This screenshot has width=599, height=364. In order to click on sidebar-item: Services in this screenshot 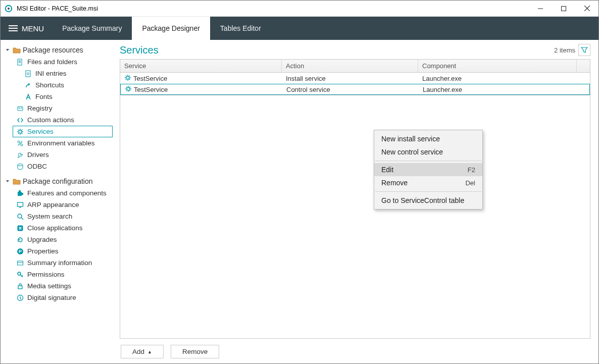, I will do `click(63, 131)`.